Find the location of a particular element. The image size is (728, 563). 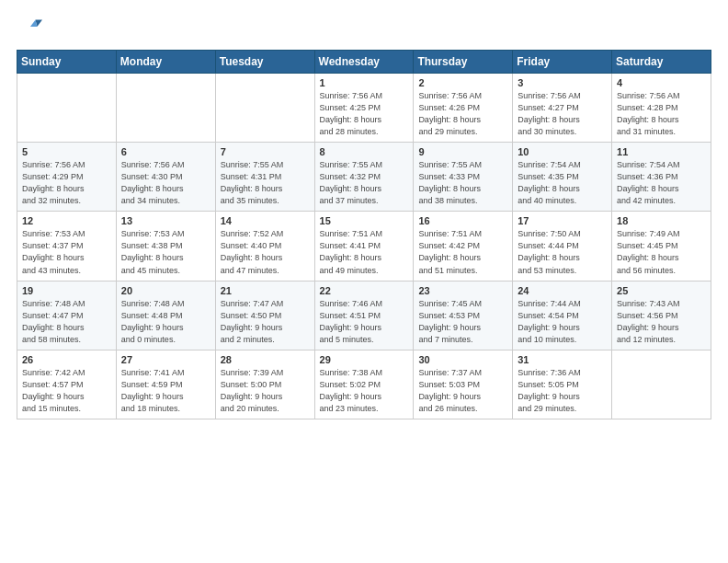

day-number: 9 is located at coordinates (463, 152).